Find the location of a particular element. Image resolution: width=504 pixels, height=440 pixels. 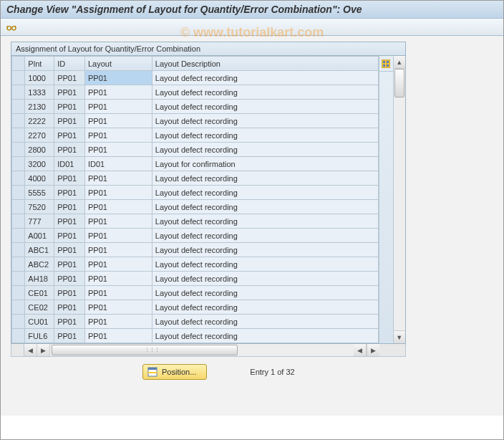

cell-plnt: 1000 is located at coordinates (40, 78).